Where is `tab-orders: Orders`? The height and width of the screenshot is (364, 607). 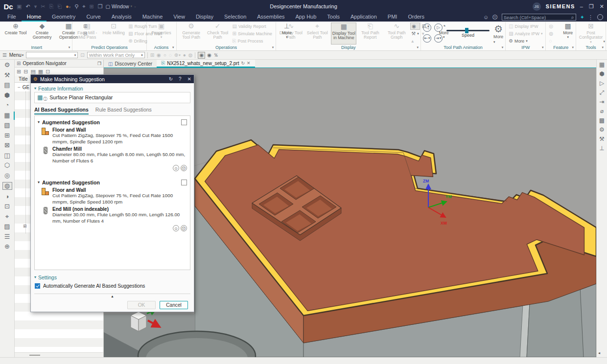 tab-orders: Orders is located at coordinates (416, 17).